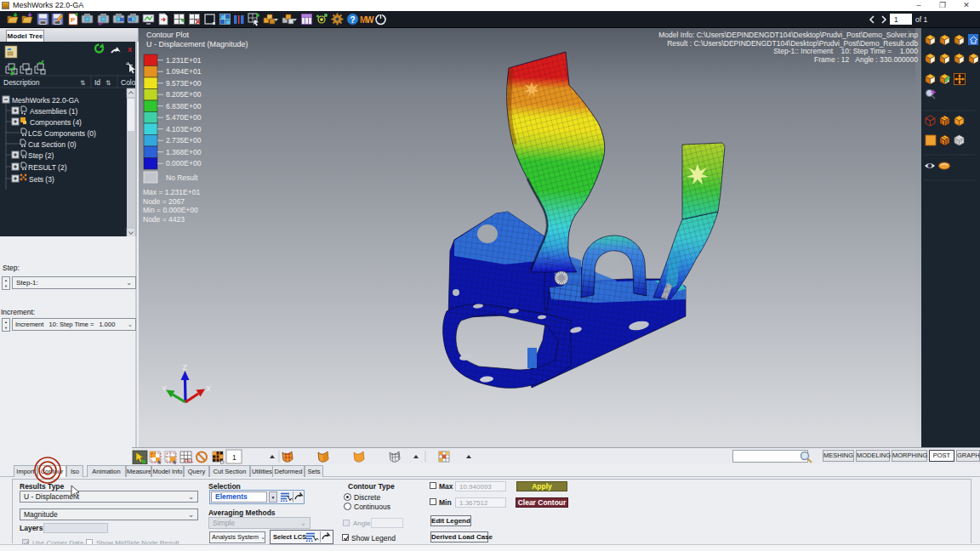 The height and width of the screenshot is (551, 980). Describe the element at coordinates (184, 163) in the screenshot. I see `svg-text: 0.000E+00` at that location.